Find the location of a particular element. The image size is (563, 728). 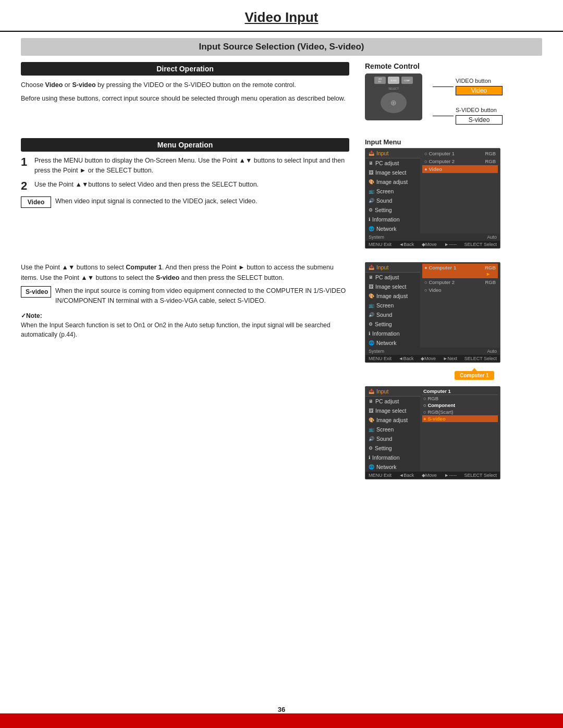

menu-op-header: Menu Operation is located at coordinates (185, 145).